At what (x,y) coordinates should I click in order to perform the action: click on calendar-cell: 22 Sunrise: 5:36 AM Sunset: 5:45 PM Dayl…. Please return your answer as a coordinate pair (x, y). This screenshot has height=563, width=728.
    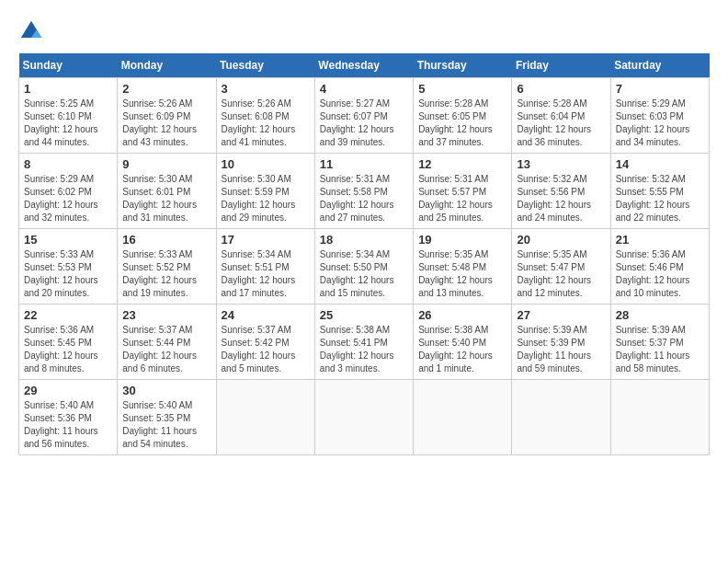
    Looking at the image, I should click on (68, 342).